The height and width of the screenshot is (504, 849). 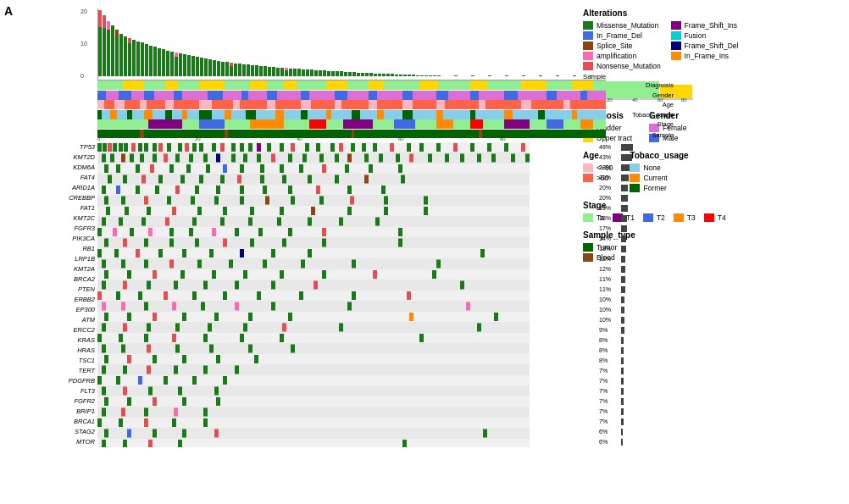 What do you see at coordinates (75, 371) in the screenshot?
I see `gene-label-tert: TERT` at bounding box center [75, 371].